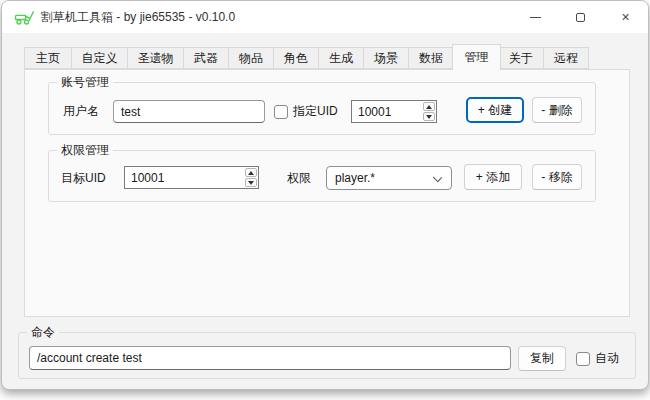  I want to click on uid-value: 10001, so click(387, 112).